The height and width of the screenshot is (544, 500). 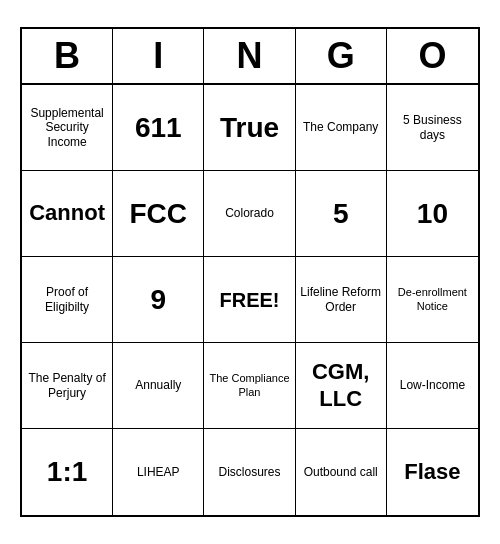 I want to click on cell-text: Colorado, so click(x=250, y=213).